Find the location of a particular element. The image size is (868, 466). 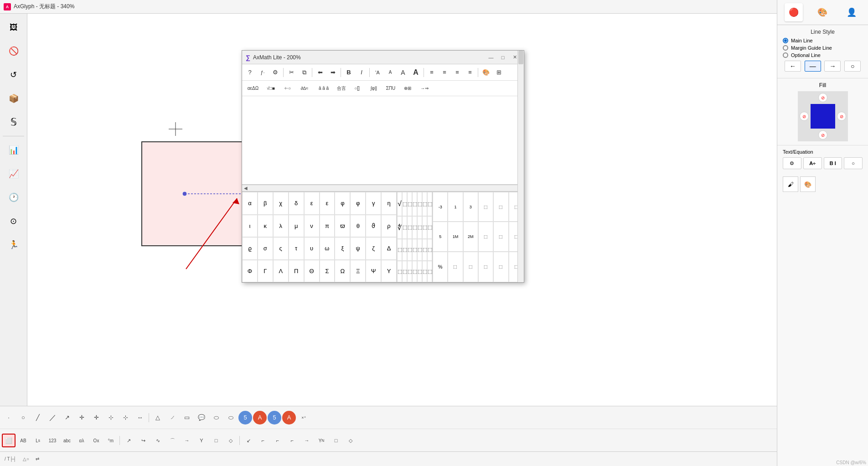

msym-s26: ⬚ is located at coordinates (429, 272).